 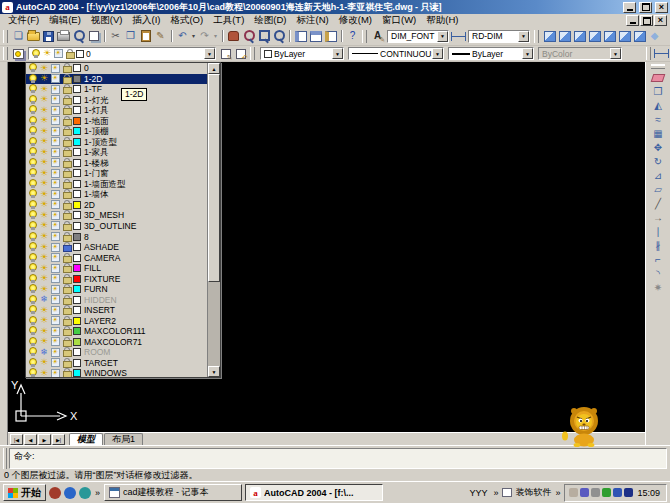 What do you see at coordinates (507, 492) in the screenshot?
I see `deco-toolbar-icon` at bounding box center [507, 492].